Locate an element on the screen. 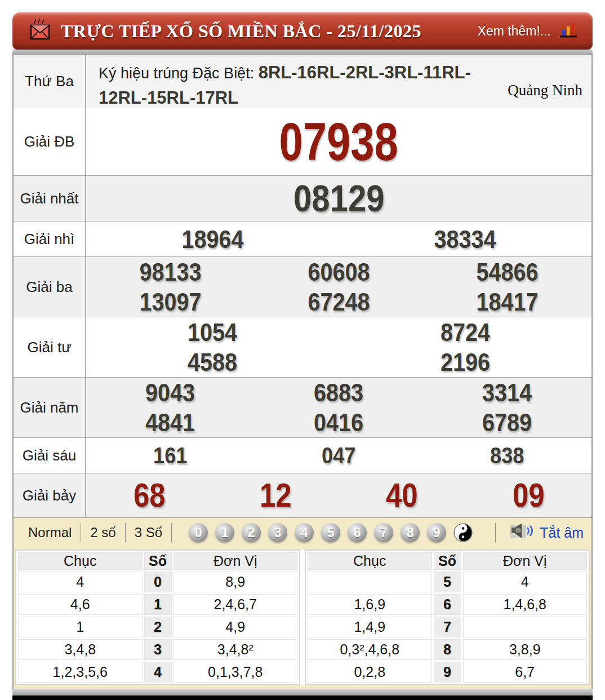  symbol-body: Ký hiệu trúng Đặc Biệt: 8RL-16RL-2RL-3RL… is located at coordinates (339, 81).